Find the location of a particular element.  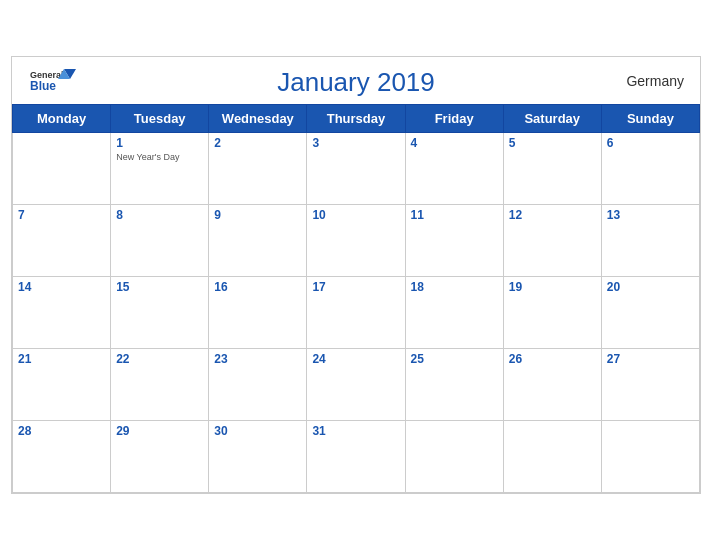

weekday-header-friday: Friday is located at coordinates (454, 119).